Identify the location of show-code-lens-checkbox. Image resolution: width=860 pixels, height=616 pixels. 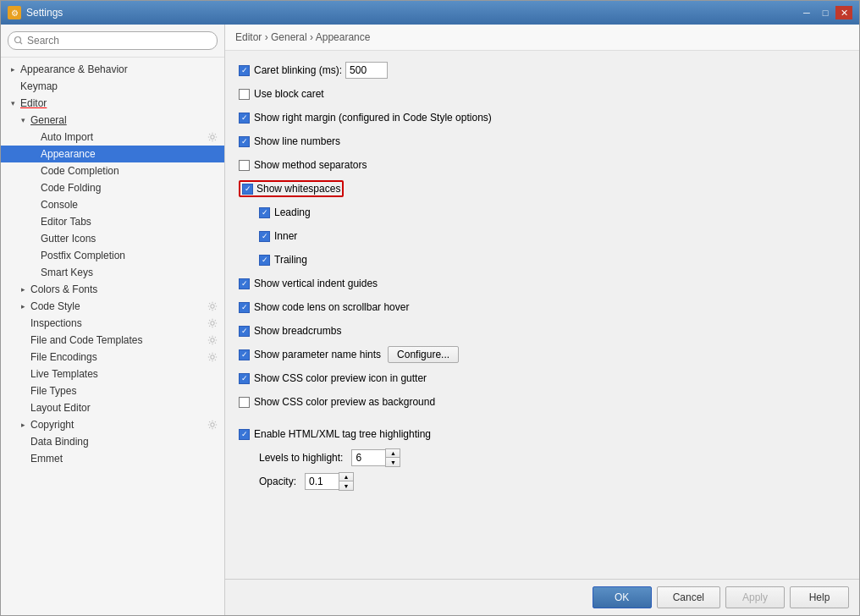
(244, 308).